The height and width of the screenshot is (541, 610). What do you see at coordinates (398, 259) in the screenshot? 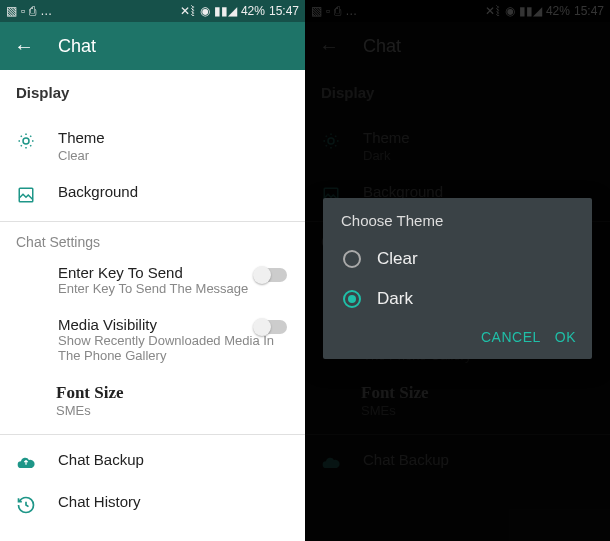
I see `radio-label-clear: Clear` at bounding box center [398, 259].